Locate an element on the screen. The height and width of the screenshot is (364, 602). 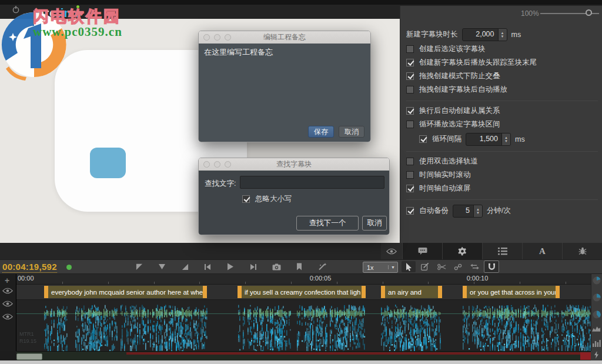
panel-eye-icon is located at coordinates (392, 251).